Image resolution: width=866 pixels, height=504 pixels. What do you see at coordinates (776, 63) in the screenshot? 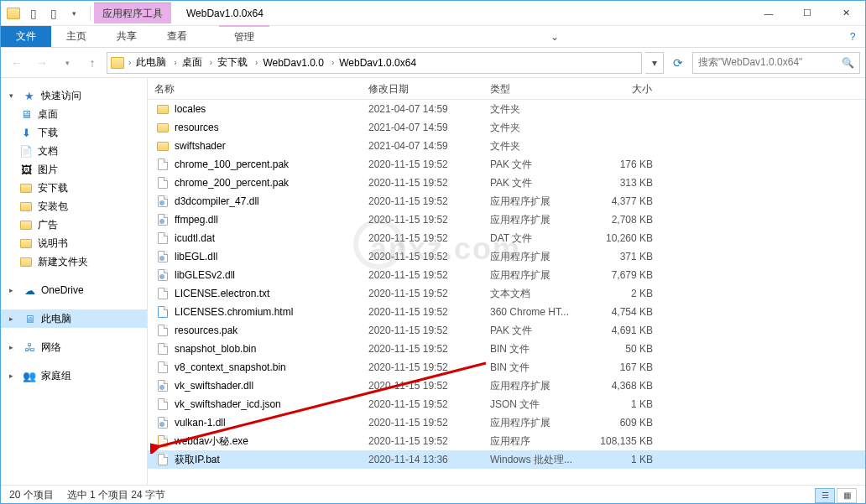
I see `search-input: 搜索"WebDav1.0.0x64" 🔍` at bounding box center [776, 63].